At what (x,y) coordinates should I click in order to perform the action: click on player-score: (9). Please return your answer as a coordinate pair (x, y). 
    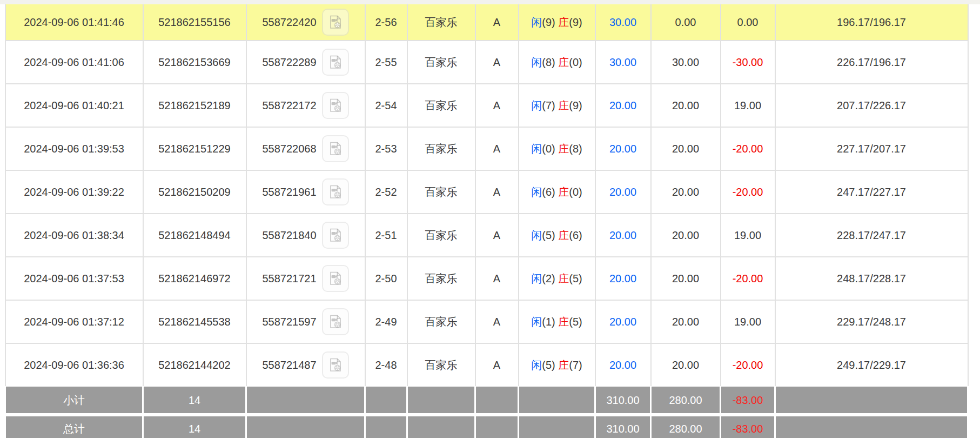
    Looking at the image, I should click on (548, 22).